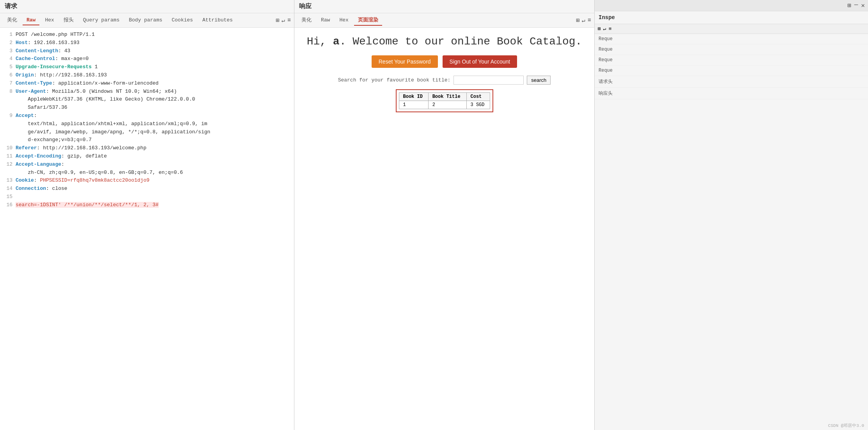 This screenshot has width=868, height=430. Describe the element at coordinates (590, 20) in the screenshot. I see `menu-icon-mid: ≡` at that location.